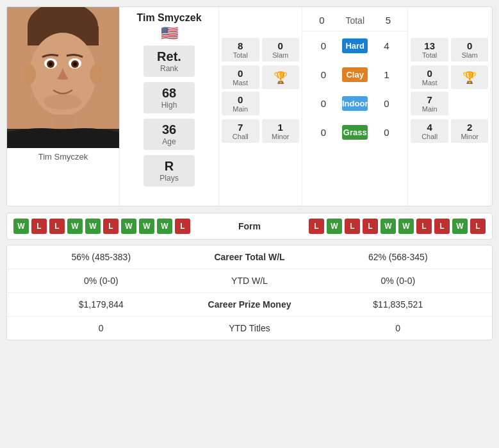  What do you see at coordinates (281, 131) in the screenshot?
I see `player-left-minor-box: 1 Minor` at bounding box center [281, 131].